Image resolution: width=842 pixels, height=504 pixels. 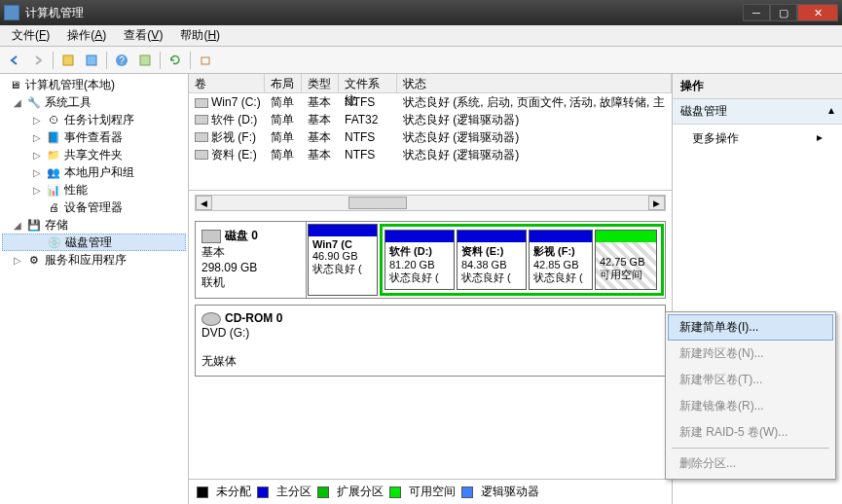 What do you see at coordinates (626, 260) in the screenshot?
I see `free-space: 42.75 GB 可用空间` at bounding box center [626, 260].